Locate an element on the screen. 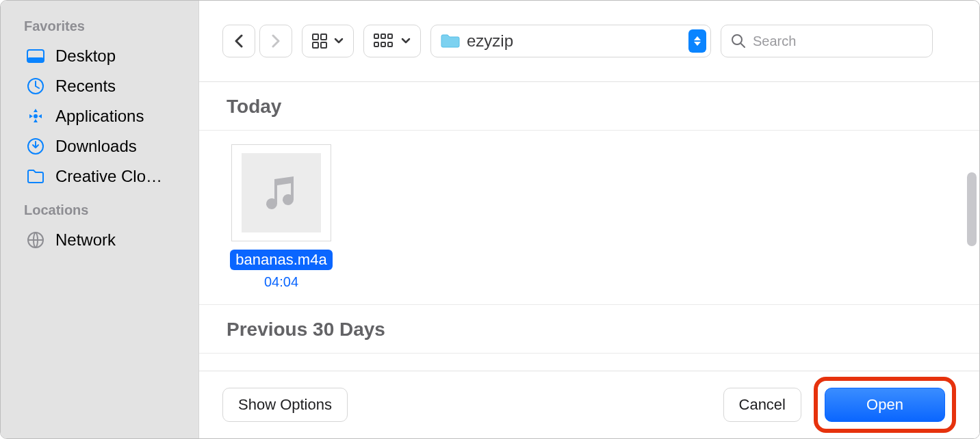 The width and height of the screenshot is (980, 439). view-icons-button is located at coordinates (328, 41).